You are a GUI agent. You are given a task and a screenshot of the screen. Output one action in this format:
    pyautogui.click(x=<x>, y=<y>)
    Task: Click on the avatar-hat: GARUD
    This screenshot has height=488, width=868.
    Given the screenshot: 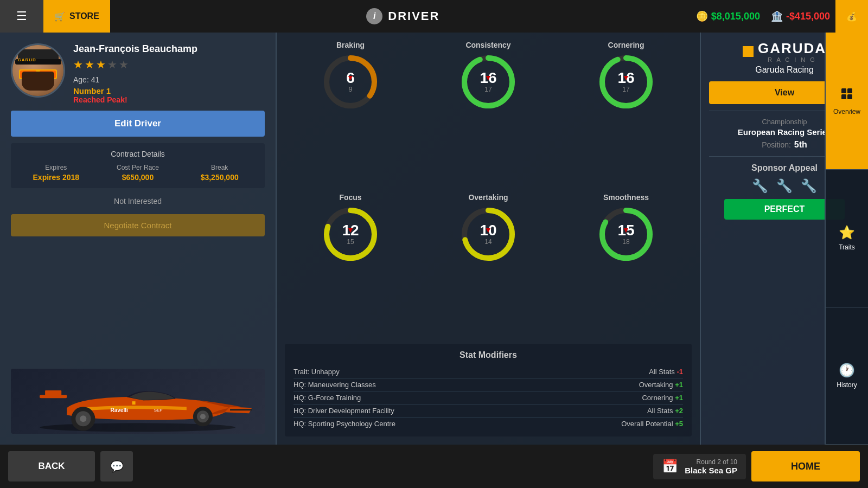 What is the action you would take?
    pyautogui.click(x=38, y=57)
    